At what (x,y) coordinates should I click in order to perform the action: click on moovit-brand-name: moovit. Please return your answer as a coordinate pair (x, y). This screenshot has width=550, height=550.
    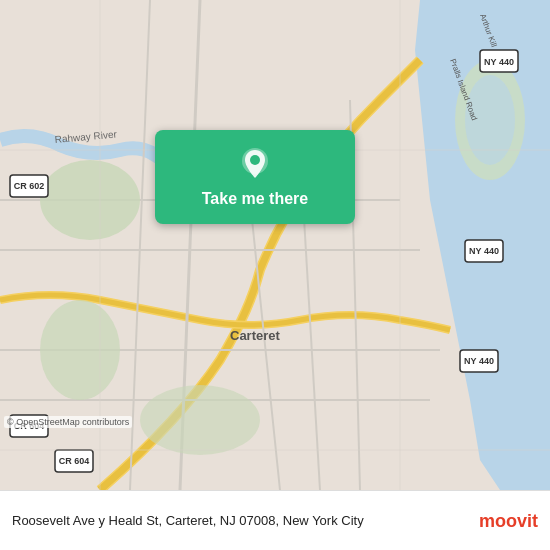
    Looking at the image, I should click on (508, 521).